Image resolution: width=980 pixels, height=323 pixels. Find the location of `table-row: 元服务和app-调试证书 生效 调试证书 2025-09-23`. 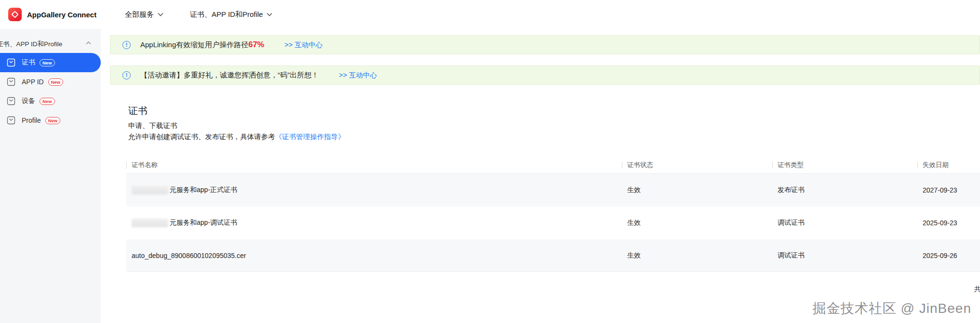

table-row: 元服务和app-调试证书 生效 调试证书 2025-09-23 is located at coordinates (553, 223).